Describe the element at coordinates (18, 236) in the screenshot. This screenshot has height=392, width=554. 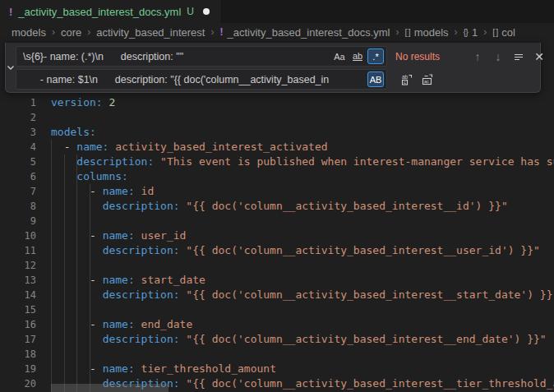
I see `line-number: 10` at that location.